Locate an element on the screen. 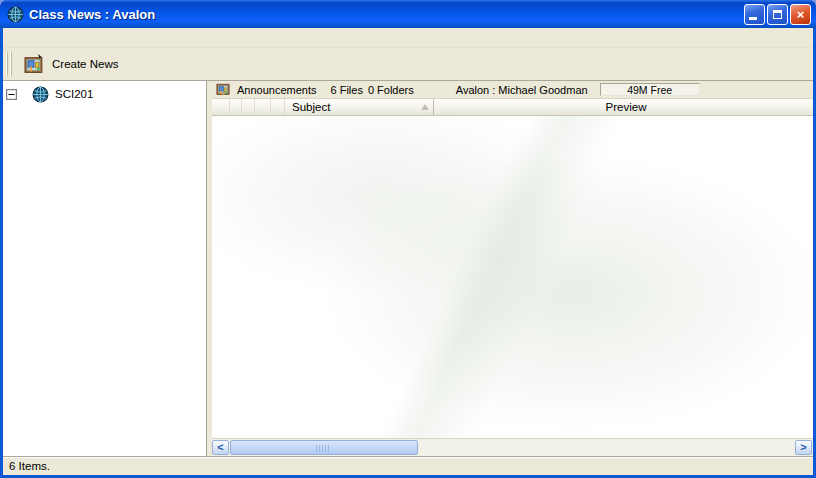  subject-column-label: Subject is located at coordinates (311, 107).